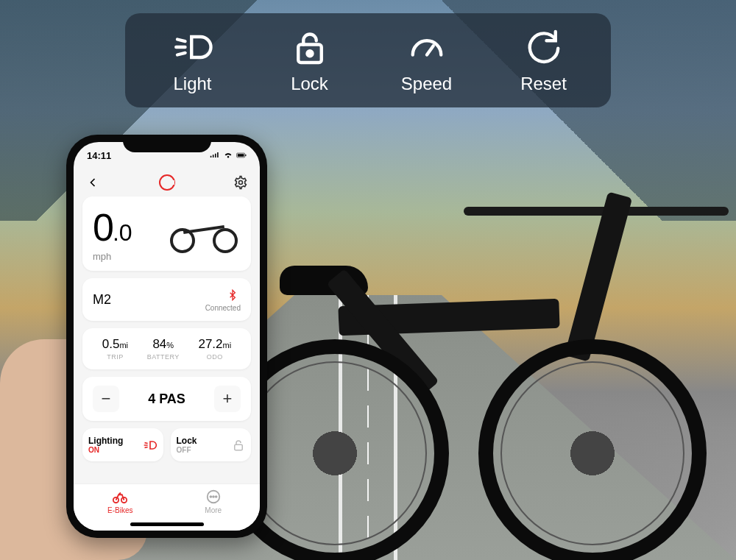 Image resolution: width=736 pixels, height=560 pixels. I want to click on toggle-row: Lighting ON Lock OFF, so click(166, 444).